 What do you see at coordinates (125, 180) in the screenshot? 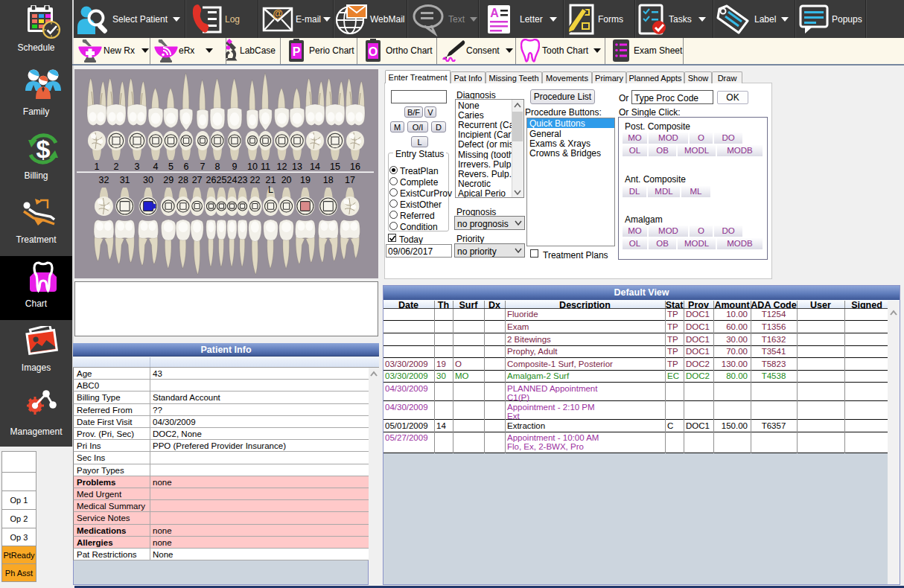
I see `svg-text: 31` at bounding box center [125, 180].